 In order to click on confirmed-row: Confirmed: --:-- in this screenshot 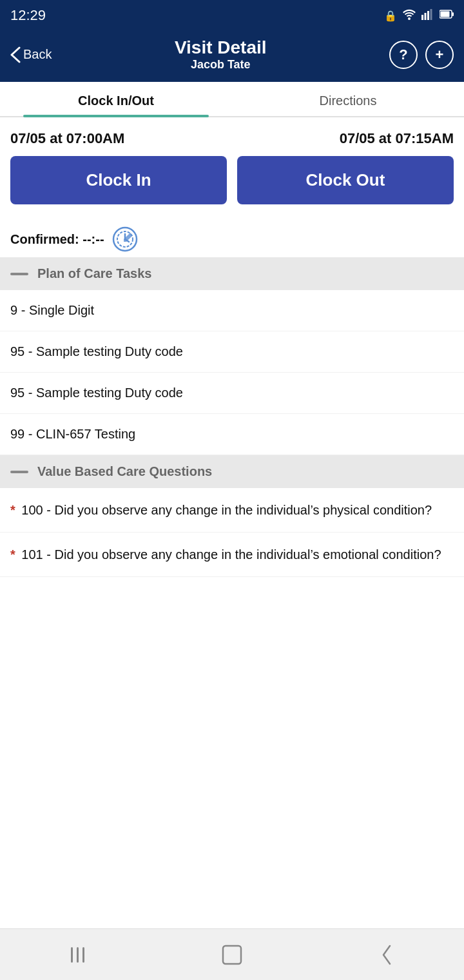, I will do `click(232, 237)`.